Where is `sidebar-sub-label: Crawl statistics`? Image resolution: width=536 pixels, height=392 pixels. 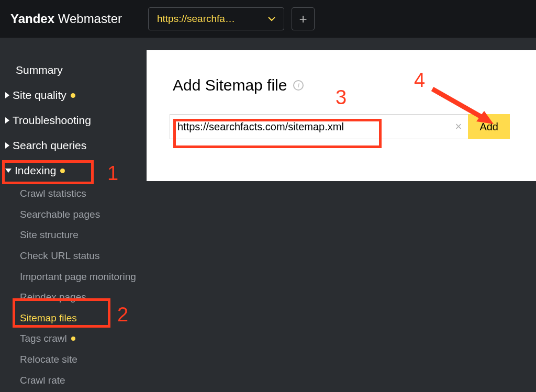 sidebar-sub-label: Crawl statistics is located at coordinates (53, 194).